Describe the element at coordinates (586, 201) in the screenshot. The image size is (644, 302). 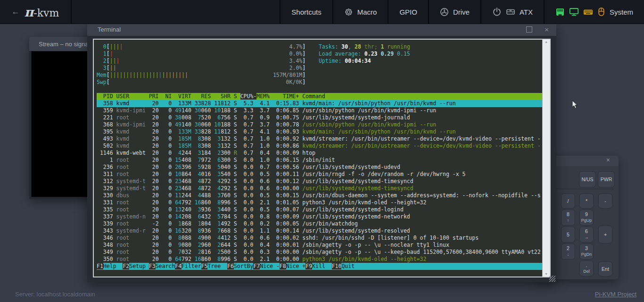
I see `key-numpad-multiply: *` at that location.